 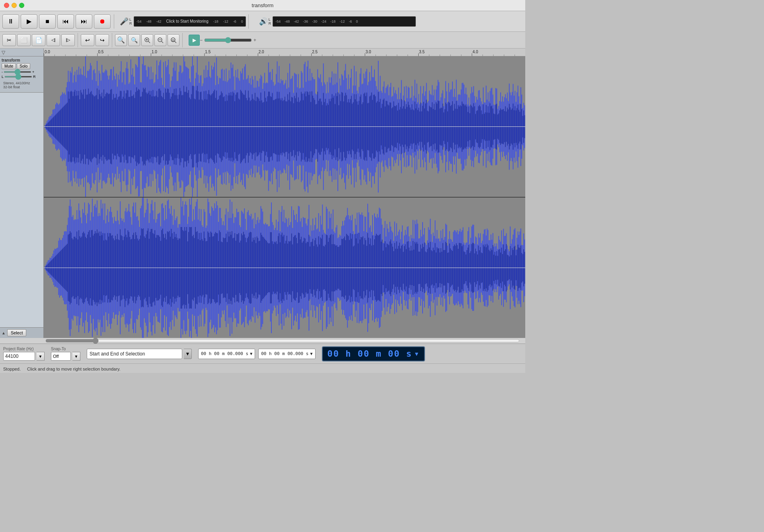 I want to click on maximize-button, so click(x=21, y=6).